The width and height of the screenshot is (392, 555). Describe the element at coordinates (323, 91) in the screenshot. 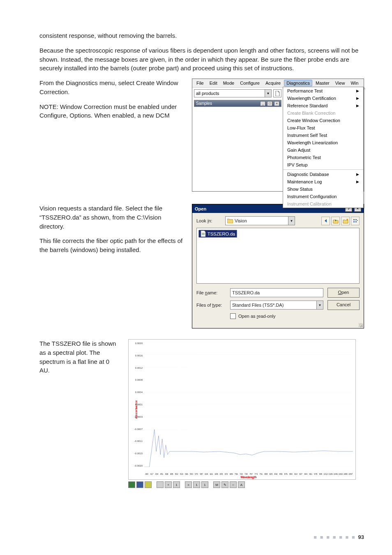

I see `menu-item: Performance Test▶` at that location.